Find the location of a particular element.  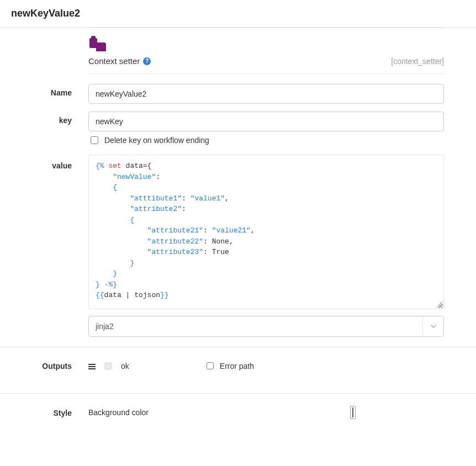

node-header: Context setter ? [context_setter] is located at coordinates (266, 51).